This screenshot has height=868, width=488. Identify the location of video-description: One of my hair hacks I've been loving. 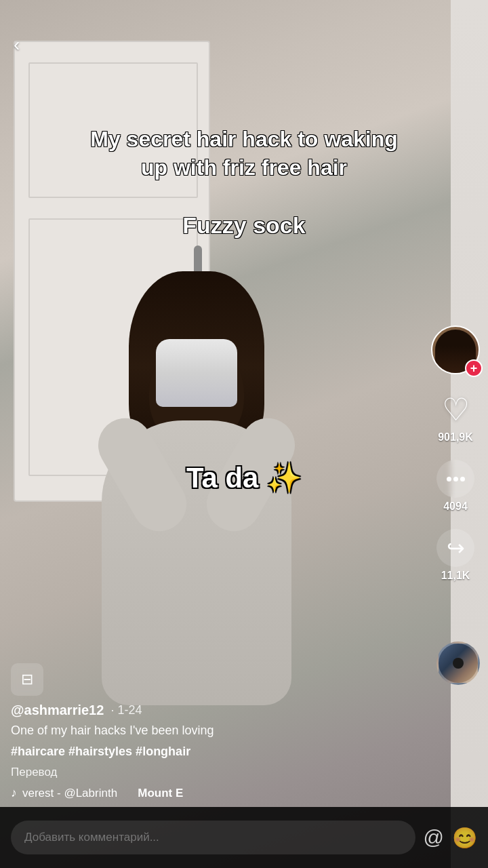
(216, 731).